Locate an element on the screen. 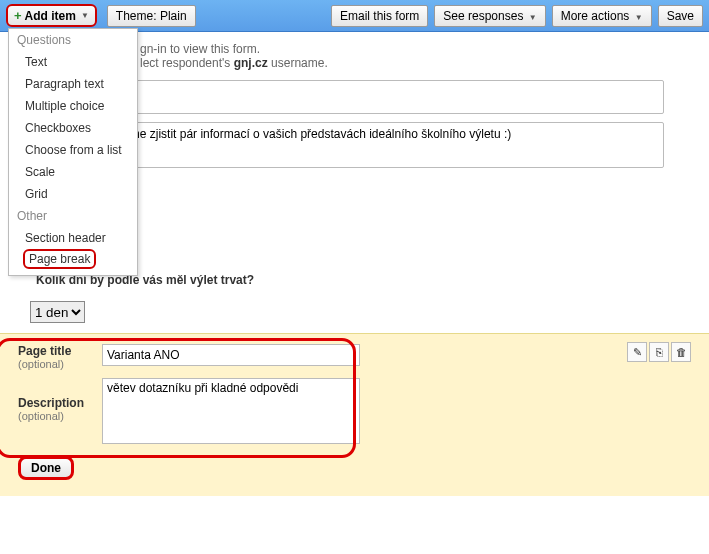 This screenshot has width=709, height=554. theme-value: Plain is located at coordinates (174, 16).